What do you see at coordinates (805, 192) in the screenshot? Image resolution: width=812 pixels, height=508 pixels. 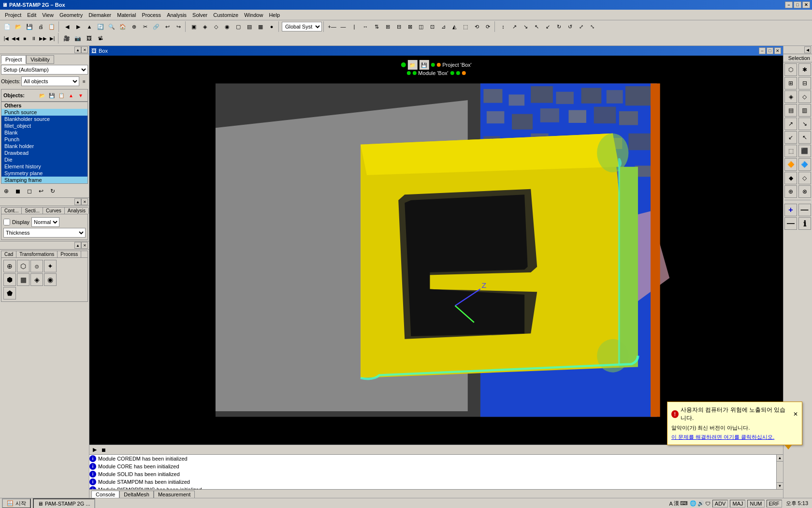 I see `sel-btn-20: ⊗` at bounding box center [805, 192].